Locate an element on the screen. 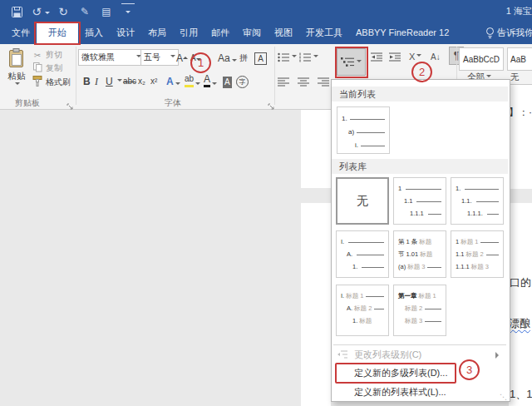 This screenshot has width=532, height=406. undo-caret-icon is located at coordinates (47, 14).